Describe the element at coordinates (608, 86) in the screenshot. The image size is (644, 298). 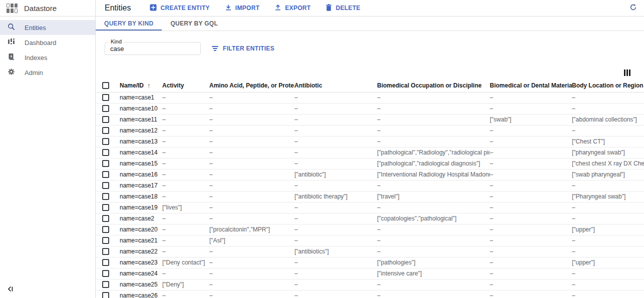
I see `column-header-body-location: Body Location or Region` at that location.